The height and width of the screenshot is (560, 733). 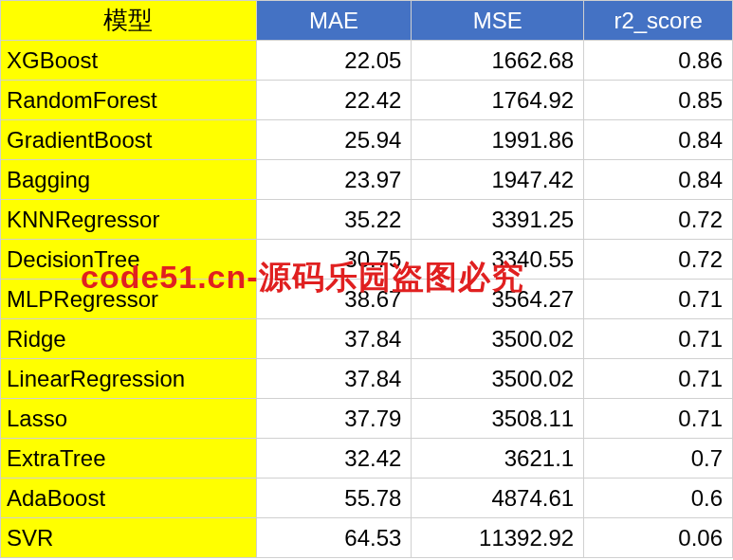 I want to click on header-mse: MSE, so click(x=498, y=21).